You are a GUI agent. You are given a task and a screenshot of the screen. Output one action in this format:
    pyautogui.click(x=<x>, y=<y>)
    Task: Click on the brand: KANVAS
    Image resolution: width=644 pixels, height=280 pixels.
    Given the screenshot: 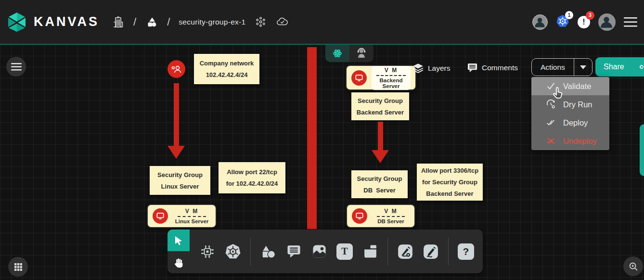 What is the action you would take?
    pyautogui.click(x=53, y=22)
    